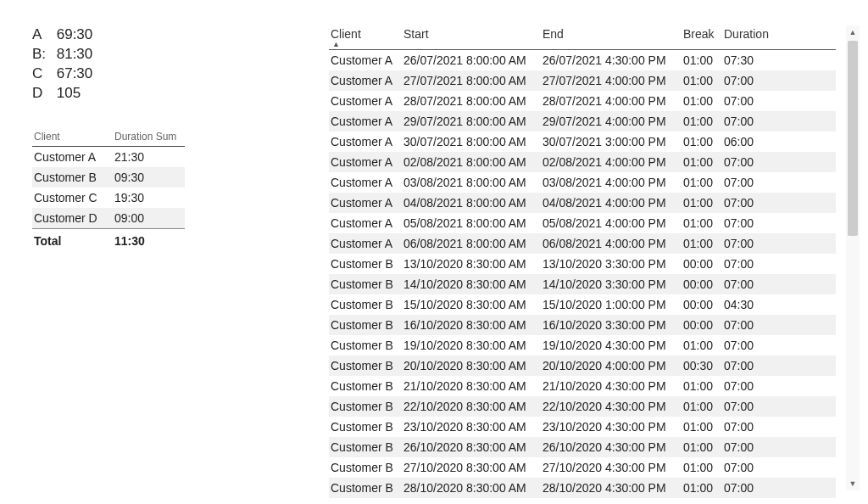  What do you see at coordinates (613, 447) in the screenshot?
I see `cell-end: 26/10/2020 4:30:00 PM` at bounding box center [613, 447].